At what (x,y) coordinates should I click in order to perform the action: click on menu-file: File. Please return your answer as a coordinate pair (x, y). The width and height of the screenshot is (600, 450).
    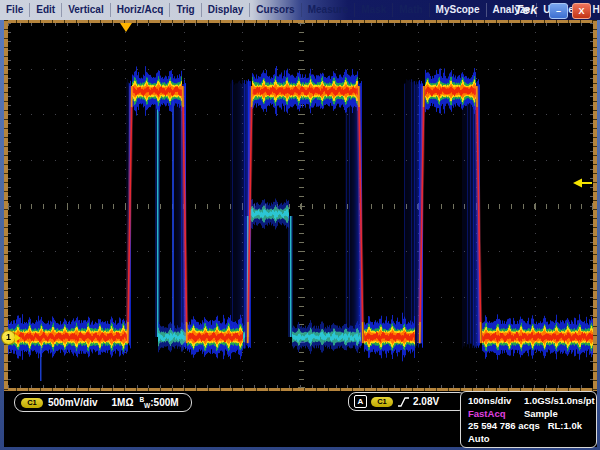
    Looking at the image, I should click on (15, 10).